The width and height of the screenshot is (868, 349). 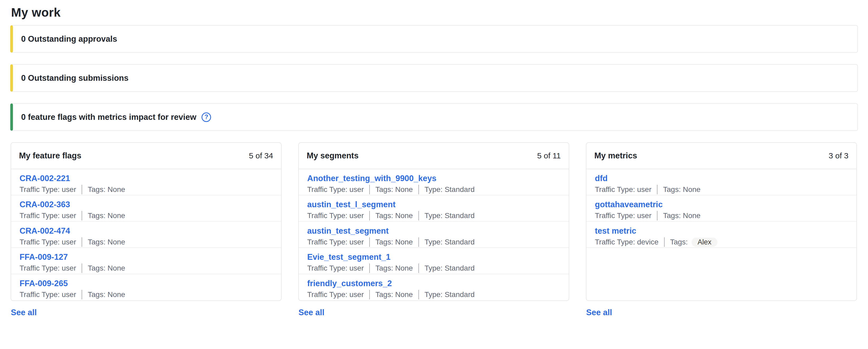 I want to click on list-item: CRA-002-221 Traffic Type: userTags: None, so click(x=146, y=182).